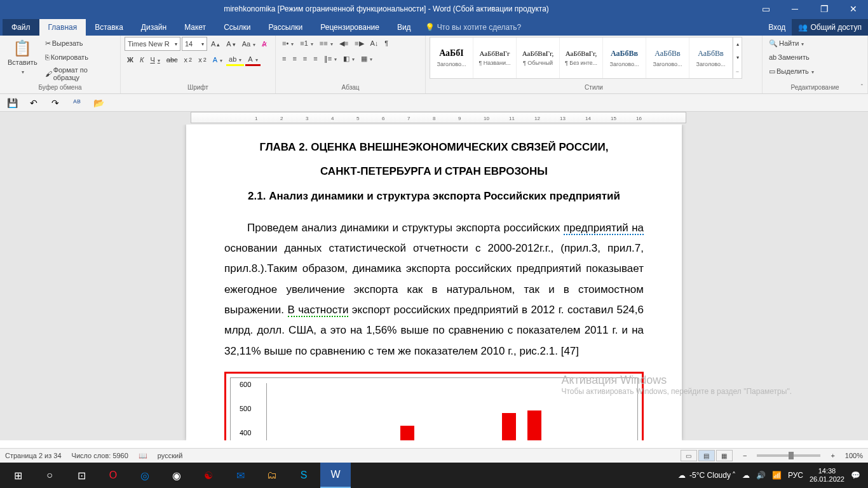 The height and width of the screenshot is (488, 868). I want to click on zoom-in-button: +, so click(832, 456).